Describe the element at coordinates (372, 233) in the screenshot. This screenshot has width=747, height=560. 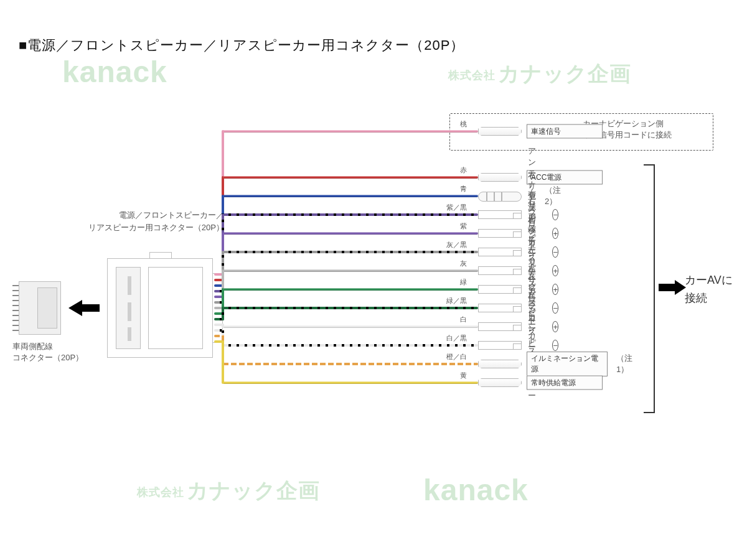
I see `wire-w_pur: 紫` at that location.